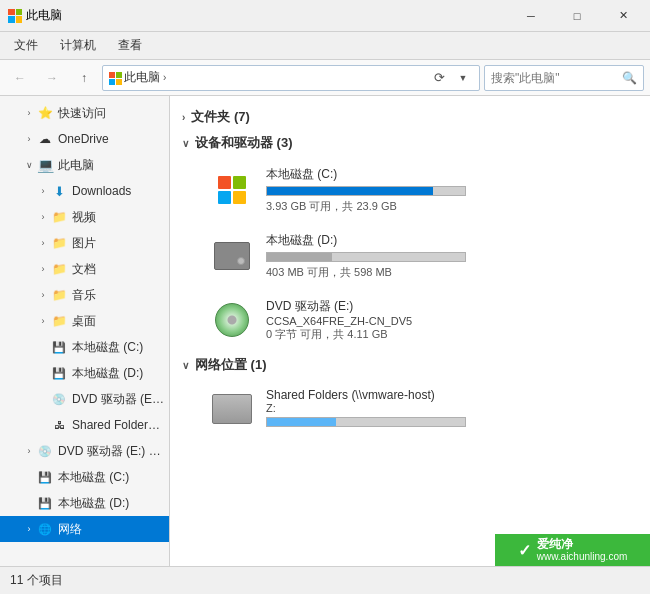  I want to click on forward-button: →, so click(52, 78).